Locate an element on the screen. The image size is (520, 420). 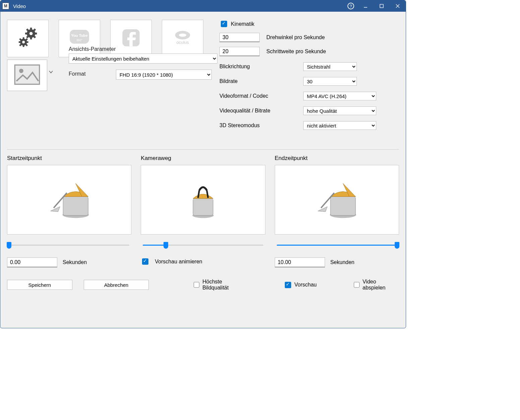
cancel-button: Abbrechen is located at coordinates (117, 285).